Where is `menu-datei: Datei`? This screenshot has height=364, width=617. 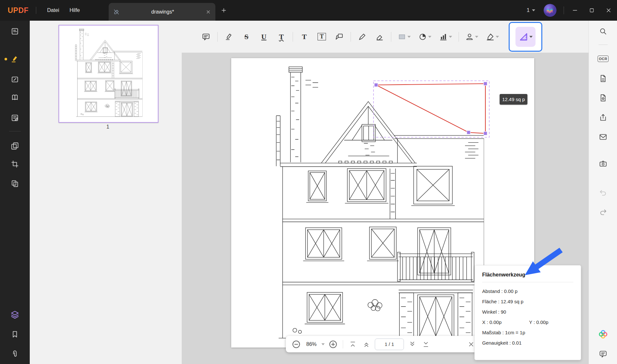 menu-datei: Datei is located at coordinates (53, 10).